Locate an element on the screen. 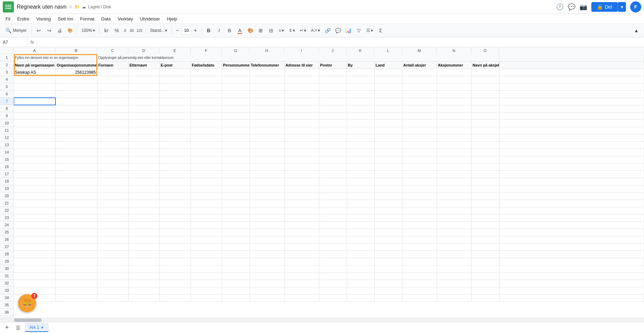  menu-verktoy: Verktøy is located at coordinates (125, 19).